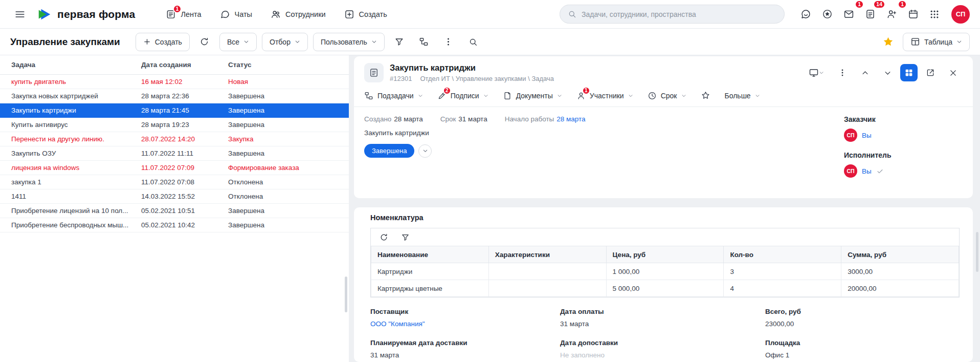  I want to click on calendar-button, so click(913, 14).